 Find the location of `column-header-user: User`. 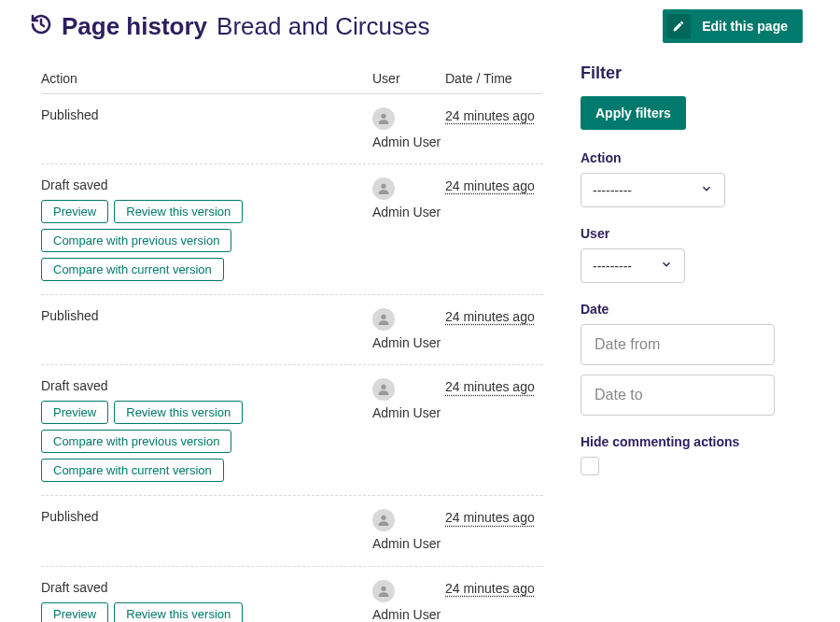

column-header-user: User is located at coordinates (409, 78).